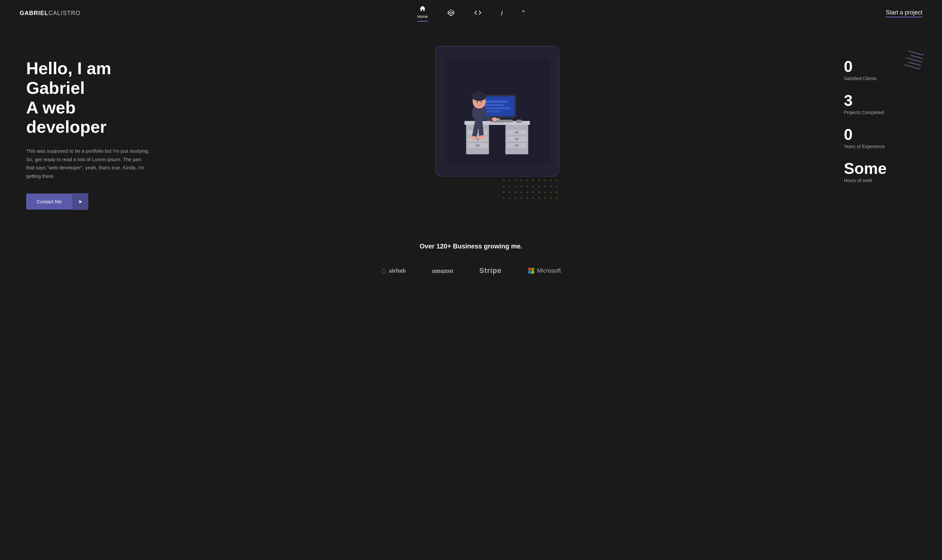 Image resolution: width=942 pixels, height=560 pixels. What do you see at coordinates (88, 163) in the screenshot?
I see `hero-description: This was supposed to be a portfolio but …` at bounding box center [88, 163].